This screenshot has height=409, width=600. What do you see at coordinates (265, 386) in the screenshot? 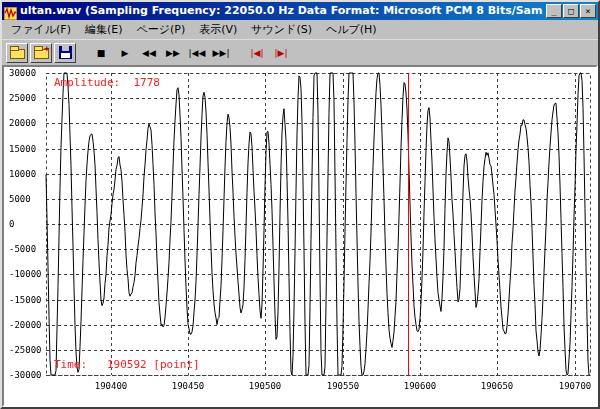
I see `x-tick-label: 190500` at bounding box center [265, 386].